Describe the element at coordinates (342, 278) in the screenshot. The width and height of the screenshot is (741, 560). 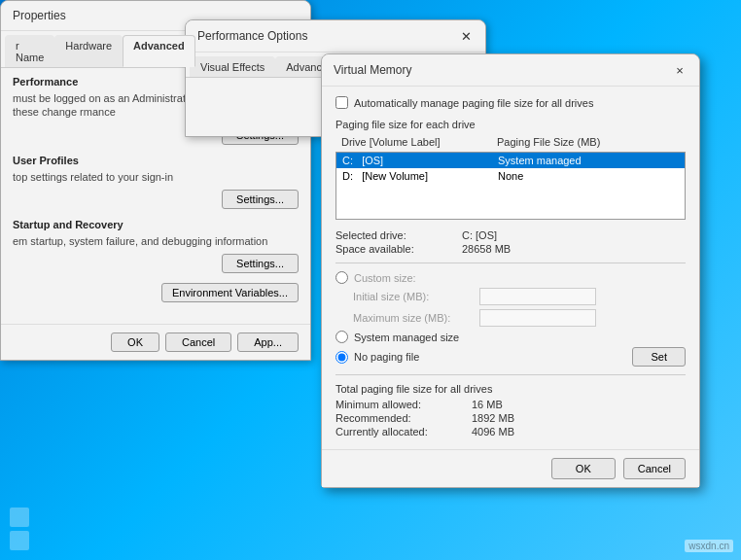
I see `custom-size-radio` at that location.